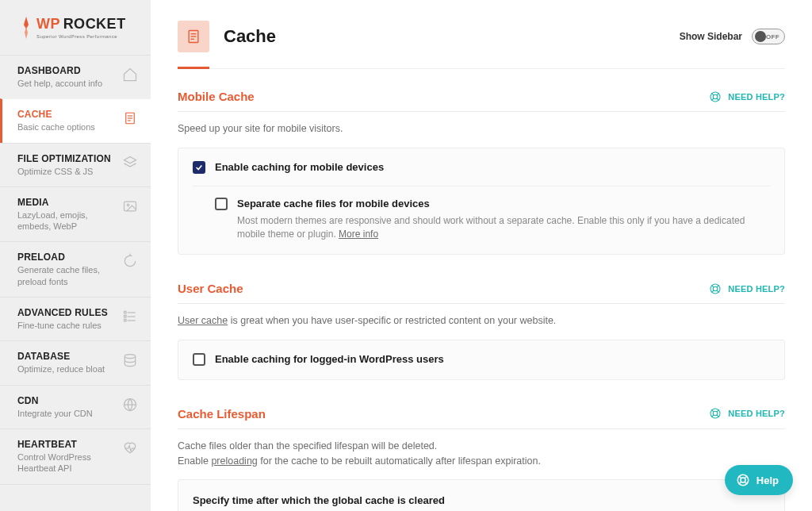  What do you see at coordinates (358, 234) in the screenshot?
I see `more-info-link: More info` at bounding box center [358, 234].